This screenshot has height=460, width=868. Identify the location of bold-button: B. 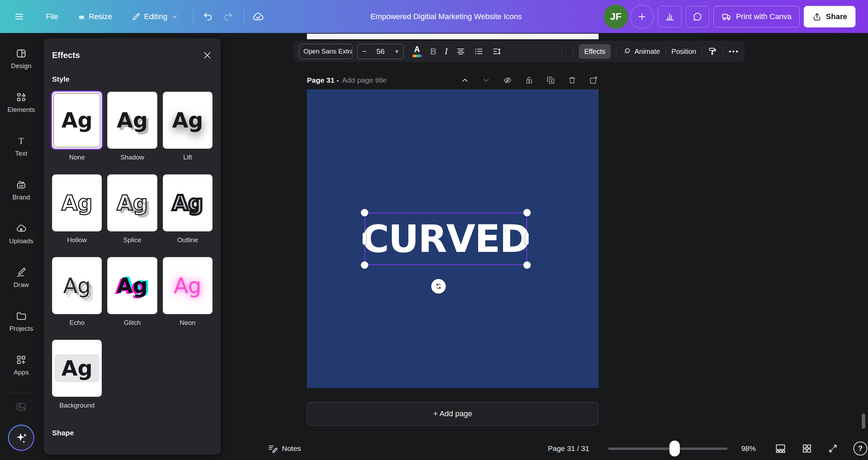
(433, 51).